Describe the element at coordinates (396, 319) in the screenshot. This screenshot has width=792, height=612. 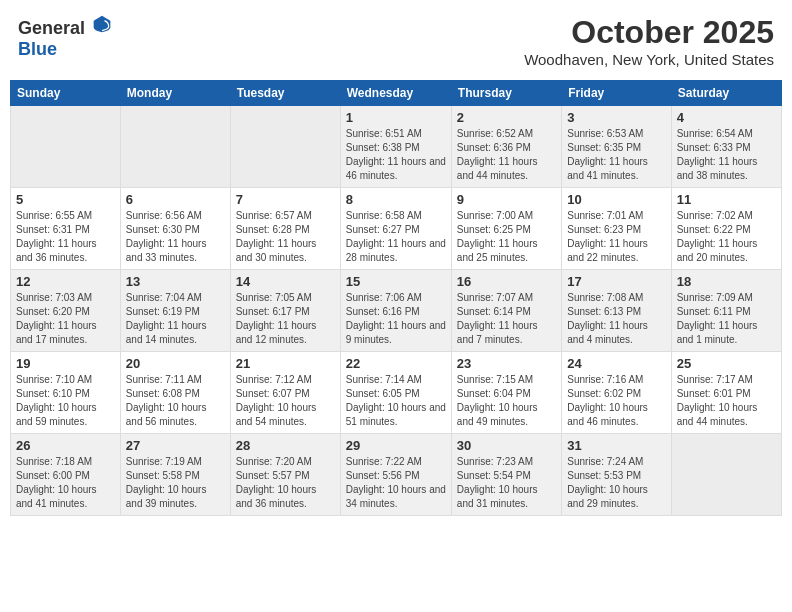
I see `day-info: Sunrise: 7:06 AM Sunset: 6:16 PM Dayligh…` at that location.